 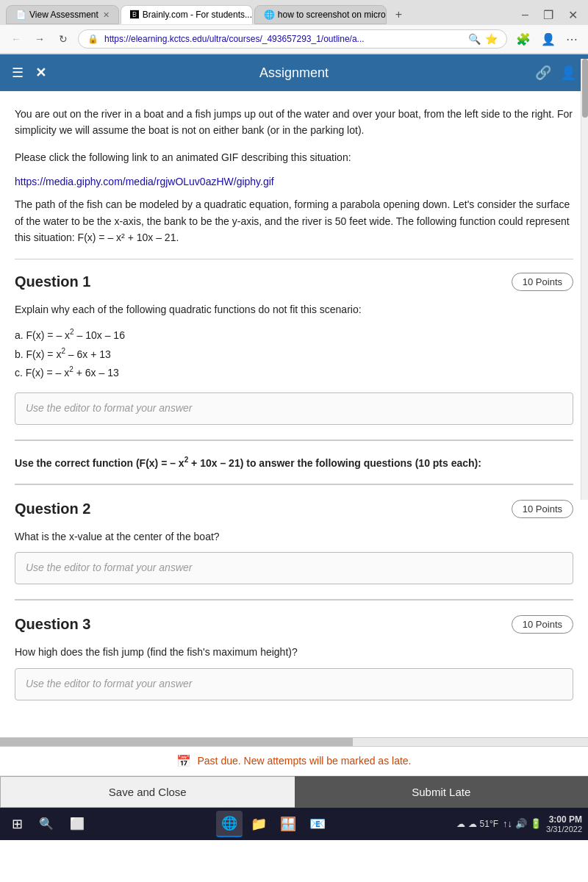 I want to click on question-2-text: What is the x-value at the center of the…, so click(x=294, y=537).